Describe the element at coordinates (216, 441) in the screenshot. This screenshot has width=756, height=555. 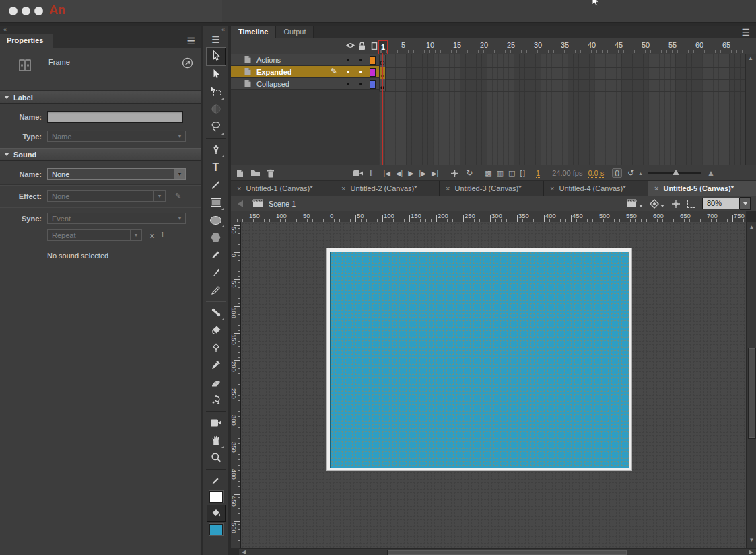
I see `tool-hand` at that location.